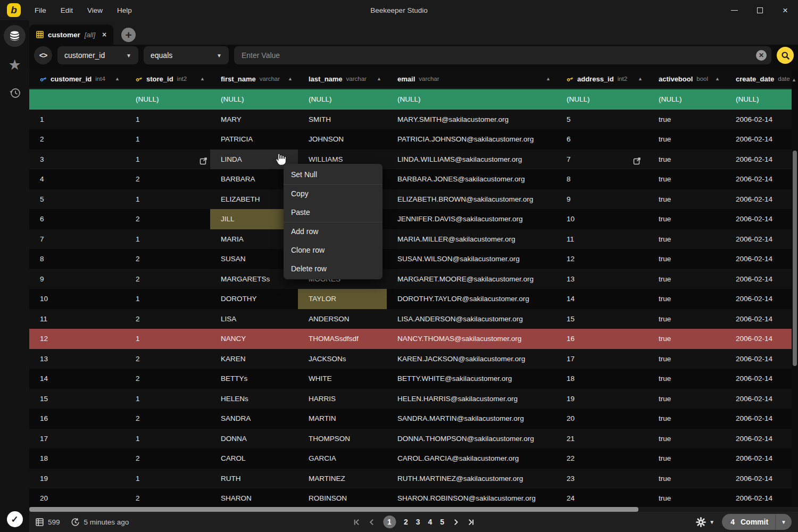 The width and height of the screenshot is (798, 532). What do you see at coordinates (254, 459) in the screenshot?
I see `table-cell: CAROL` at bounding box center [254, 459].